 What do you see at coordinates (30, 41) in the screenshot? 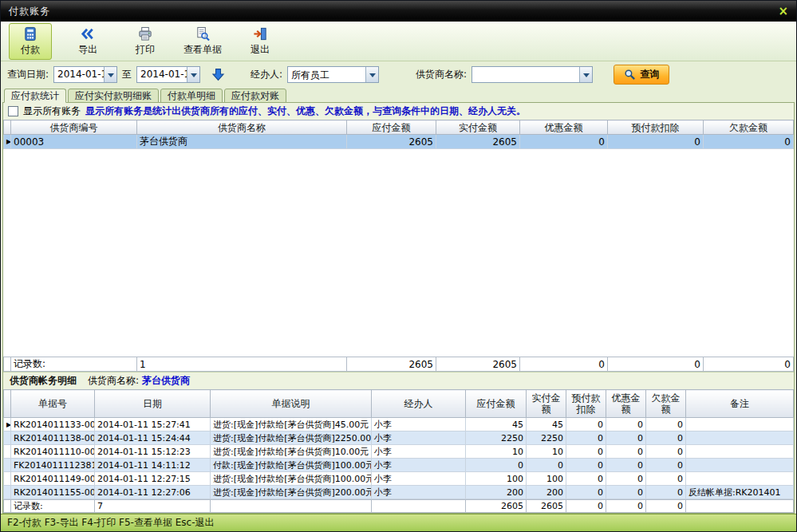
I see `payment-button: 付款` at bounding box center [30, 41].